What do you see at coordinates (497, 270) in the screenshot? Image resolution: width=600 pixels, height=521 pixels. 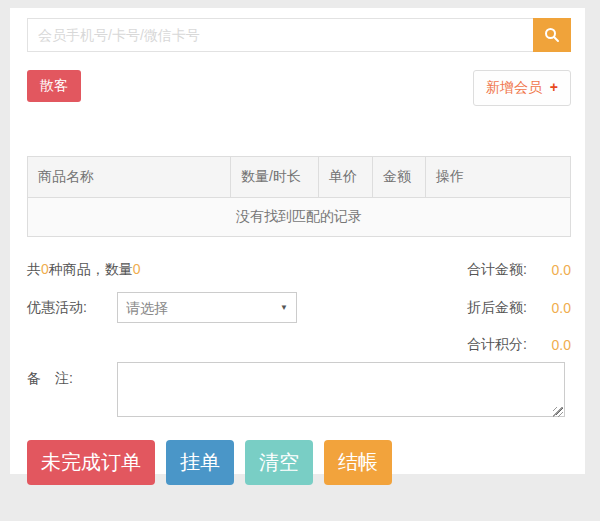 I see `total-amount-label: 合计金额:` at bounding box center [497, 270].